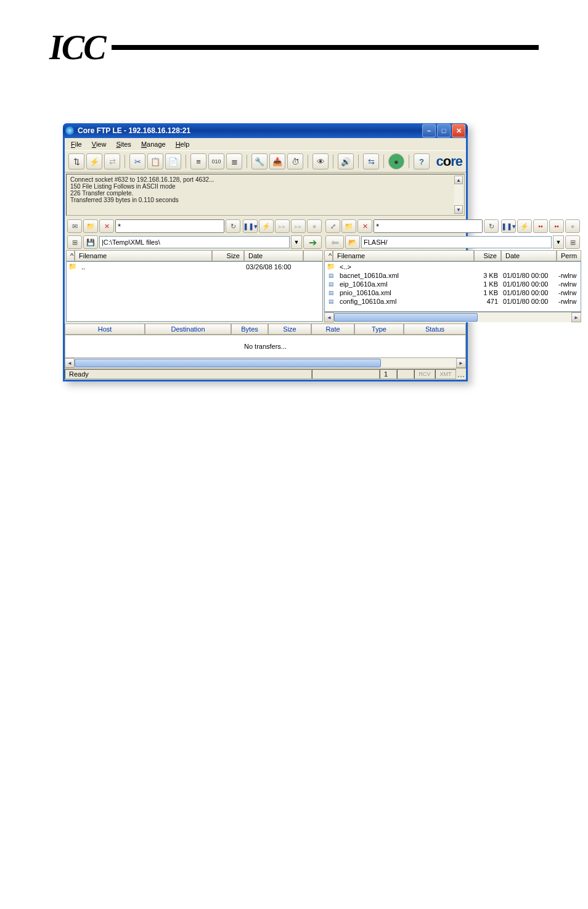 Image resolution: width=588 pixels, height=909 pixels. Describe the element at coordinates (282, 226) in the screenshot. I see `local-next-icon: ▸▸` at that location.